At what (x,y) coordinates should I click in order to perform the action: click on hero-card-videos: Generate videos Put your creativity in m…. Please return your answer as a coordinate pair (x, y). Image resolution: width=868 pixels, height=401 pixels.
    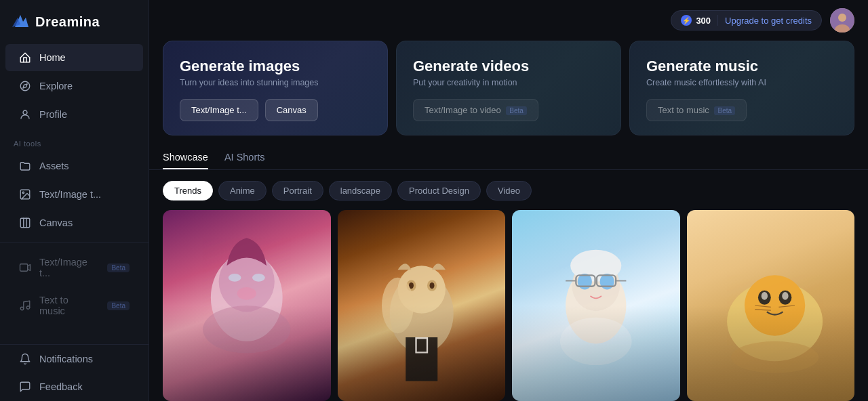
    Looking at the image, I should click on (509, 88).